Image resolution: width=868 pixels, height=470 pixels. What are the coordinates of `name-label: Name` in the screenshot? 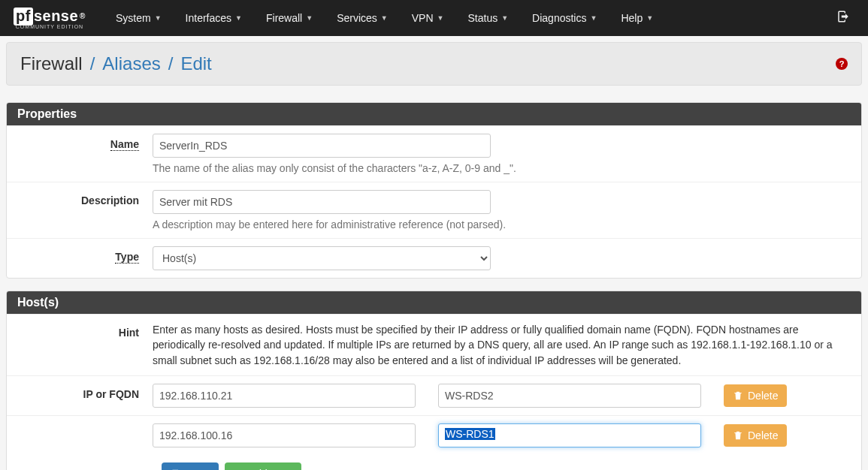 It's located at (85, 142).